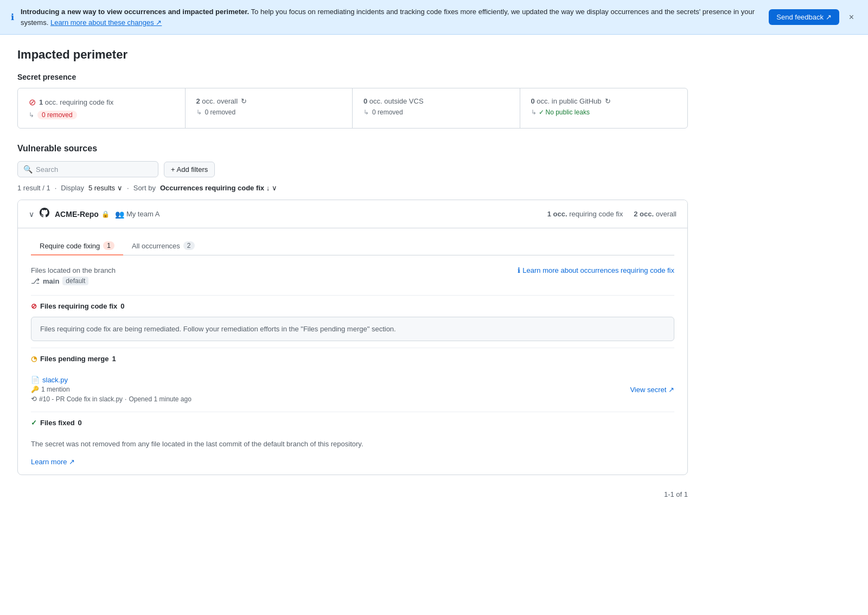 The image size is (868, 615). Describe the element at coordinates (73, 281) in the screenshot. I see `branch-line: ⎇ main default` at that location.